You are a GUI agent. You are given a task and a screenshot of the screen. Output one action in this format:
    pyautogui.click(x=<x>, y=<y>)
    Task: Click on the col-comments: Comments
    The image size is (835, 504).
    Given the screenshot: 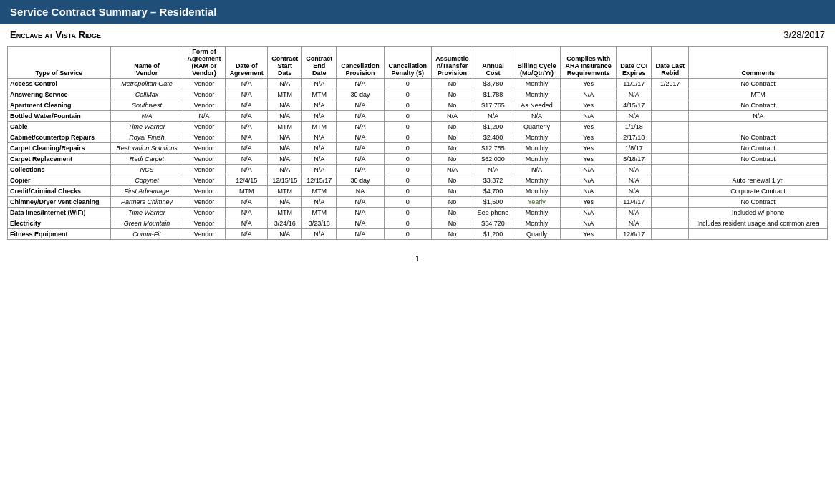 What is the action you would take?
    pyautogui.click(x=758, y=63)
    